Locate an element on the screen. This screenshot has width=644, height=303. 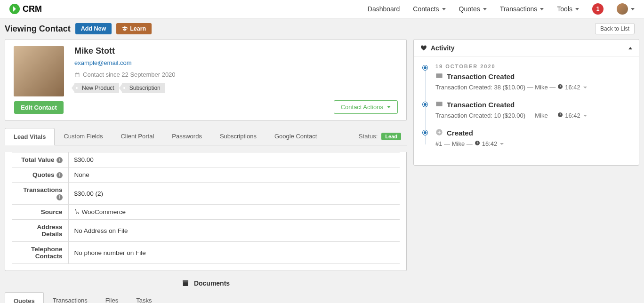
activity-body: 19 OCTOBER 2020Transaction CreatedTransa… is located at coordinates (526, 111).